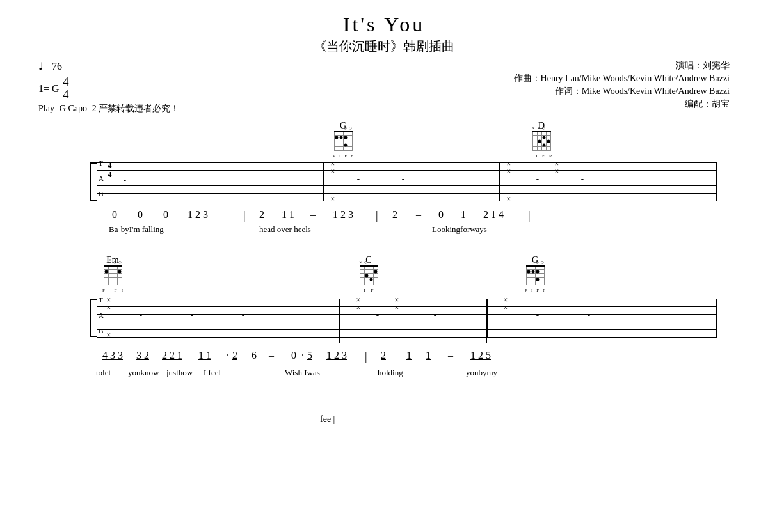 The height and width of the screenshot is (532, 768). What do you see at coordinates (369, 270) in the screenshot?
I see `chord-C-diagram: C × ○` at bounding box center [369, 270].